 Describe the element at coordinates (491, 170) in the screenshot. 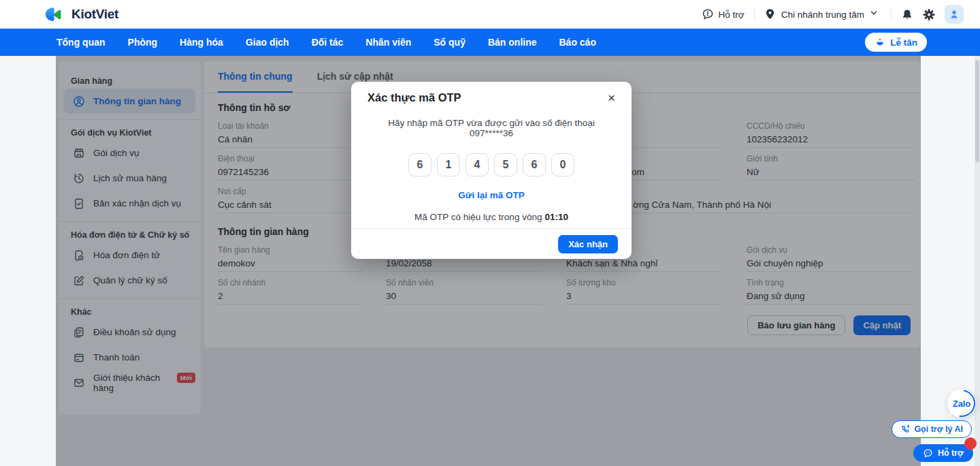

I see `otp-modal: Xác thực mã OTP × Hãy nhập mã OTP vừa đư…` at that location.